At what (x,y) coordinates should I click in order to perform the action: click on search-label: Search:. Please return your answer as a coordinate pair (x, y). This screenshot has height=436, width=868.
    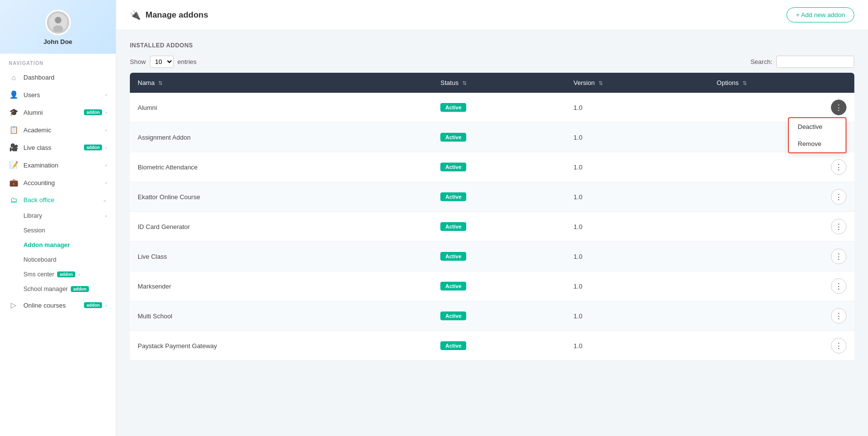
    Looking at the image, I should click on (762, 62).